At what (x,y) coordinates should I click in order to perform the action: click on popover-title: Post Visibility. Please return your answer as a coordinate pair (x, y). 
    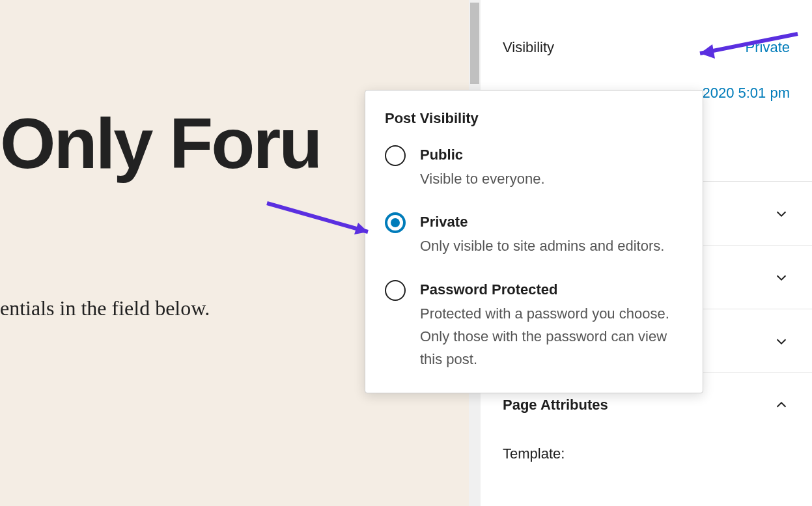
    Looking at the image, I should click on (534, 119).